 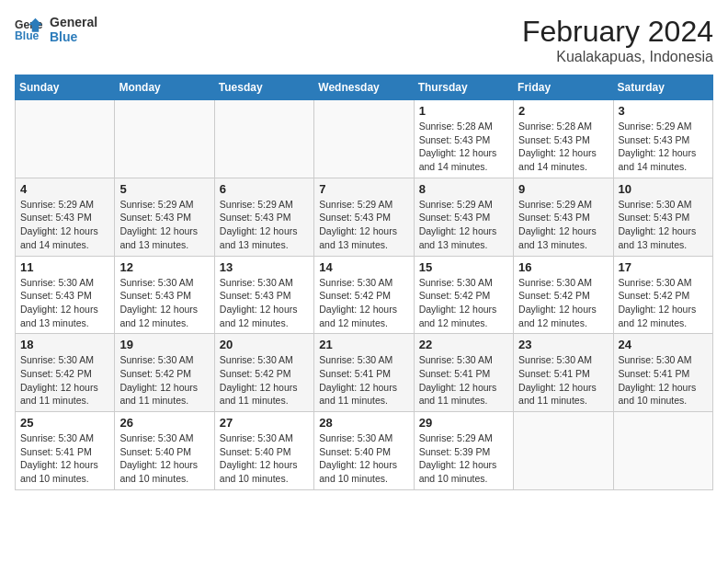 What do you see at coordinates (463, 373) in the screenshot?
I see `calendar-cell: 22Sunrise: 5:30 AM Sunset: 5:41 PM Dayli…` at bounding box center [463, 373].